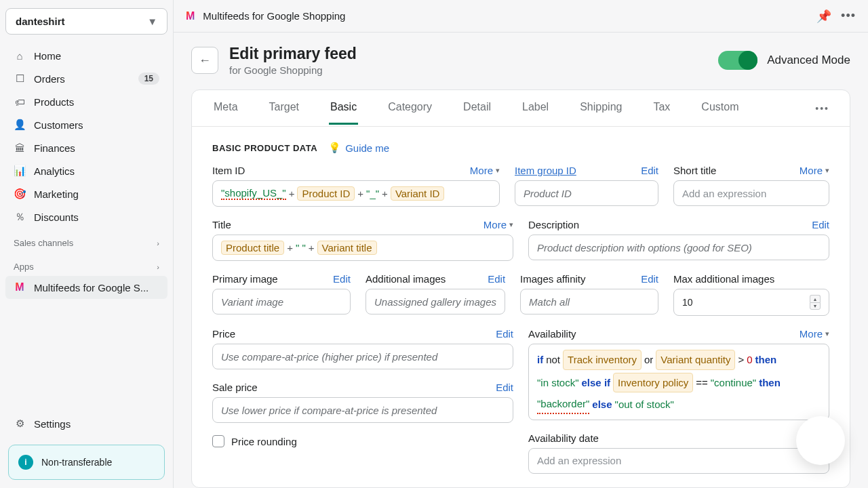 The height and width of the screenshot is (488, 868). What do you see at coordinates (814, 333) in the screenshot?
I see `availability-more: More ▾` at bounding box center [814, 333].